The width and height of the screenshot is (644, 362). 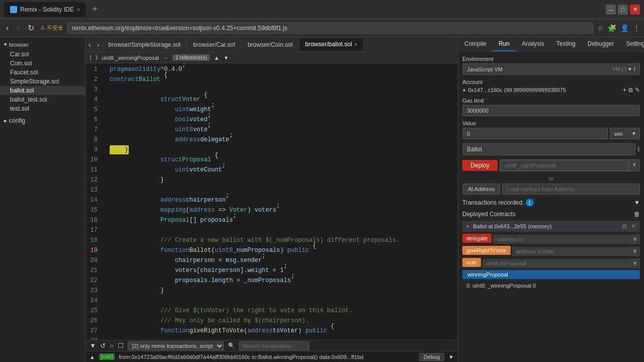 What do you see at coordinates (634, 134) in the screenshot?
I see `unit-chevron-icon: ▾` at bounding box center [634, 134].